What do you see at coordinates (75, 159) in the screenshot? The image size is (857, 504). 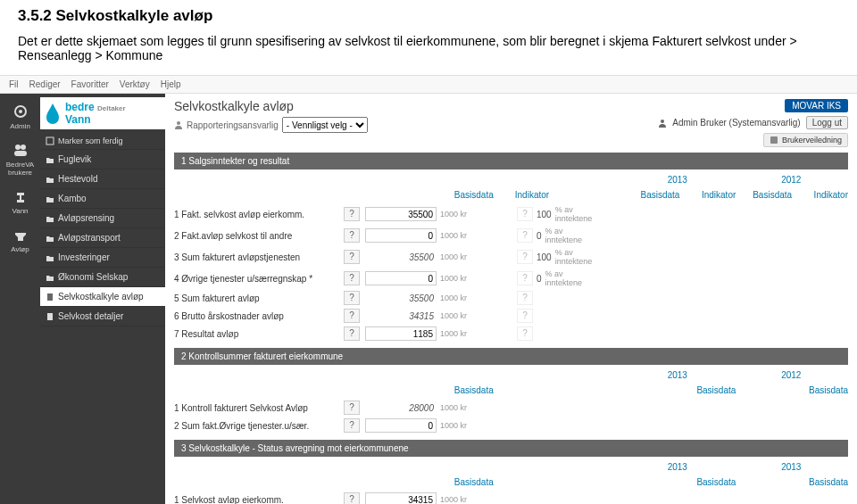 I see `sidebar-label: Fuglevik` at bounding box center [75, 159].